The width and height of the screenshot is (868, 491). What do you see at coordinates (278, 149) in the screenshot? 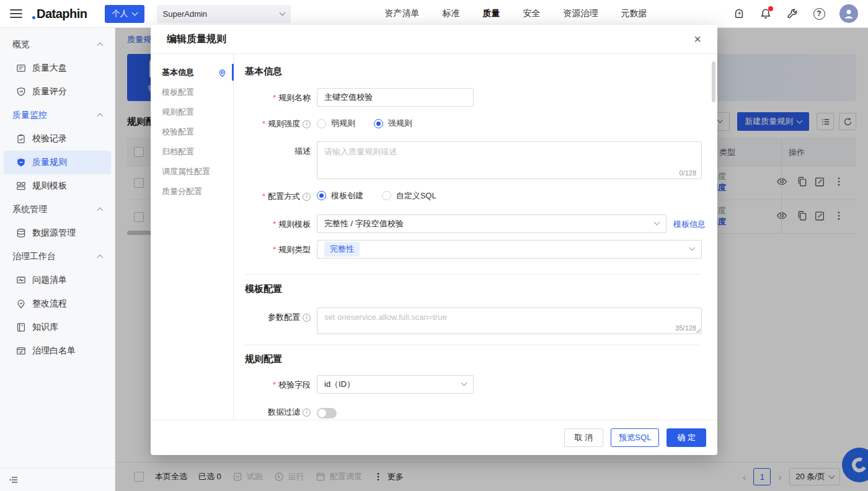
I see `description-label: 描述` at bounding box center [278, 149].